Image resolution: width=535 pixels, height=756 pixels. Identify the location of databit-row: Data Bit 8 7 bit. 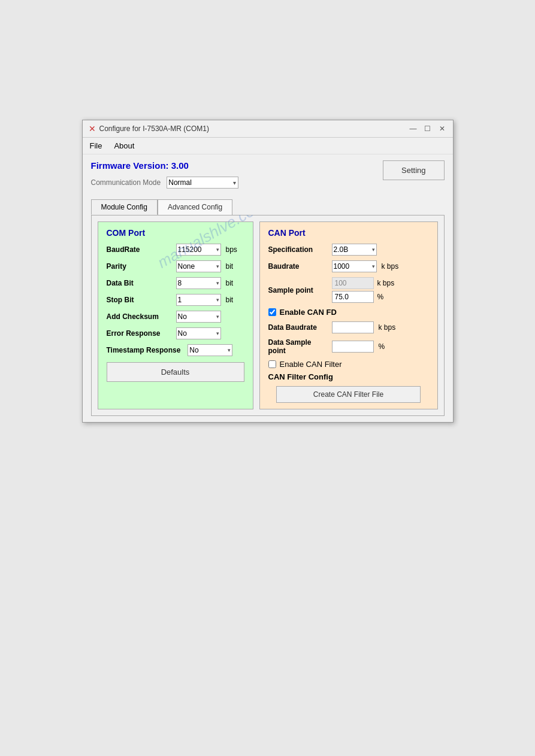
(176, 283).